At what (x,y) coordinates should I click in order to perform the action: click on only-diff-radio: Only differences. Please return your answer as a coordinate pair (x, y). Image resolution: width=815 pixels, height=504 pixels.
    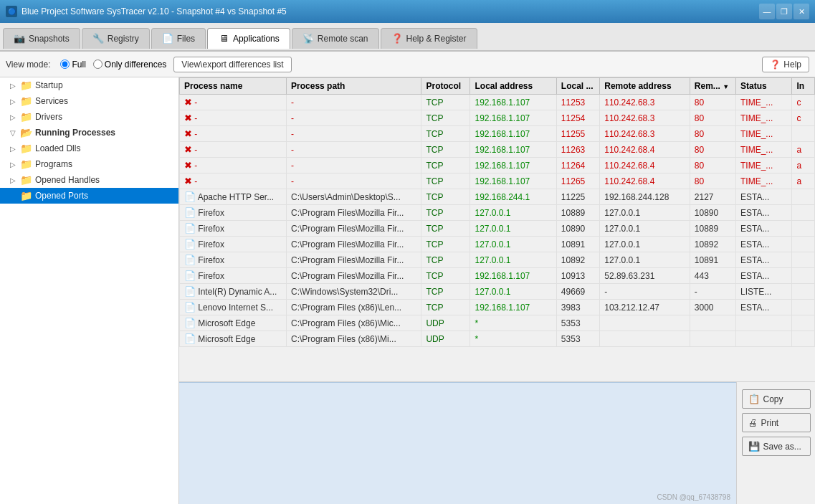
    Looking at the image, I should click on (130, 65).